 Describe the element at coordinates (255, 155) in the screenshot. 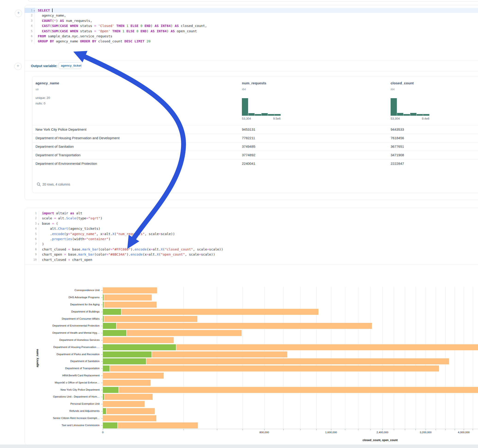

I see `table-row: Department of Transportation377489234719…` at that location.